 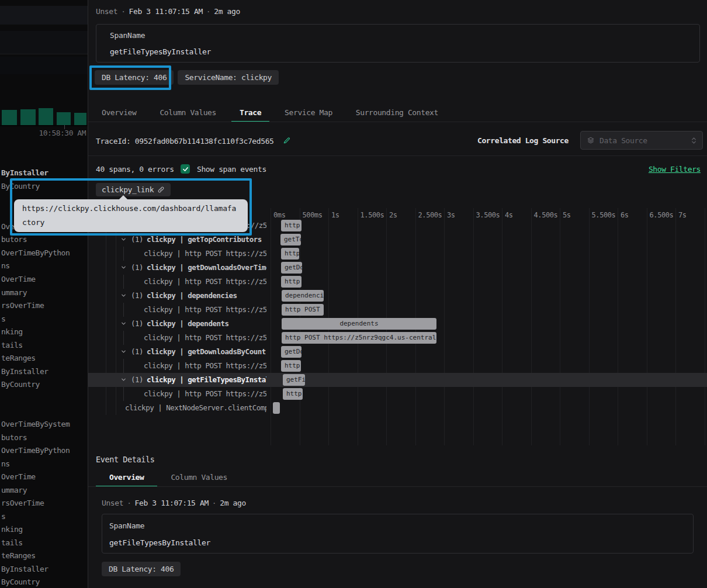 I want to click on span-duration-bar: dependents, so click(x=359, y=324).